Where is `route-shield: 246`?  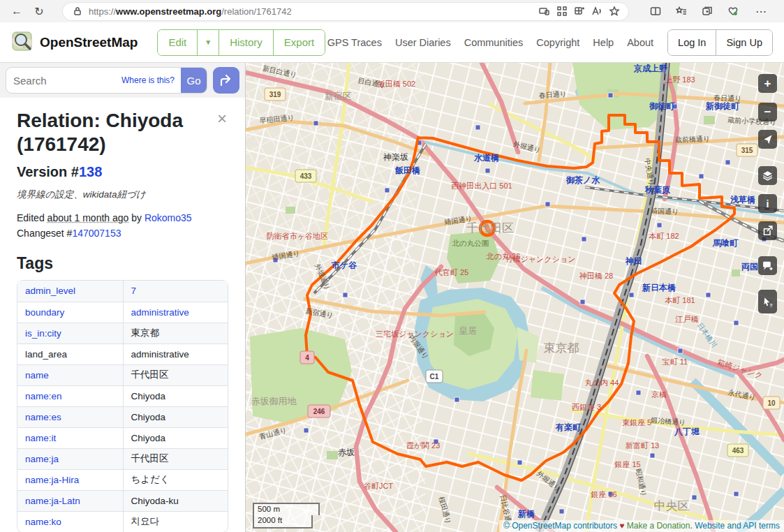
route-shield: 246 is located at coordinates (319, 411).